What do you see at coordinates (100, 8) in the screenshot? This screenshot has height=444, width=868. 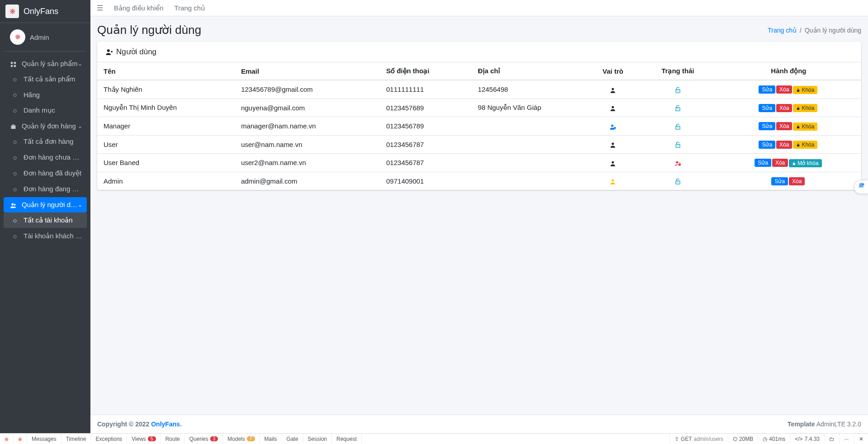 I see `menu-toggle-icon: ☰` at bounding box center [100, 8].